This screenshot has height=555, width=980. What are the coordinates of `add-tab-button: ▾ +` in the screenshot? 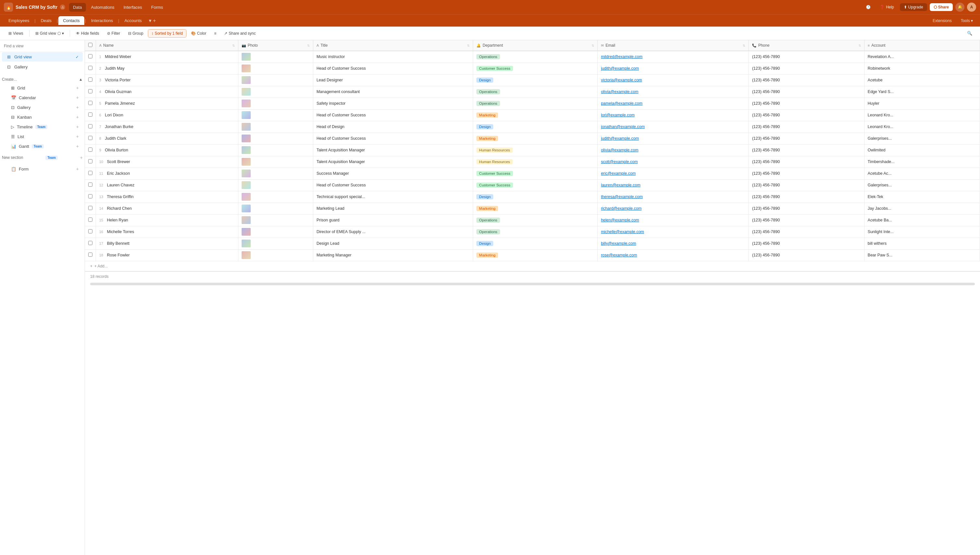 It's located at (153, 21).